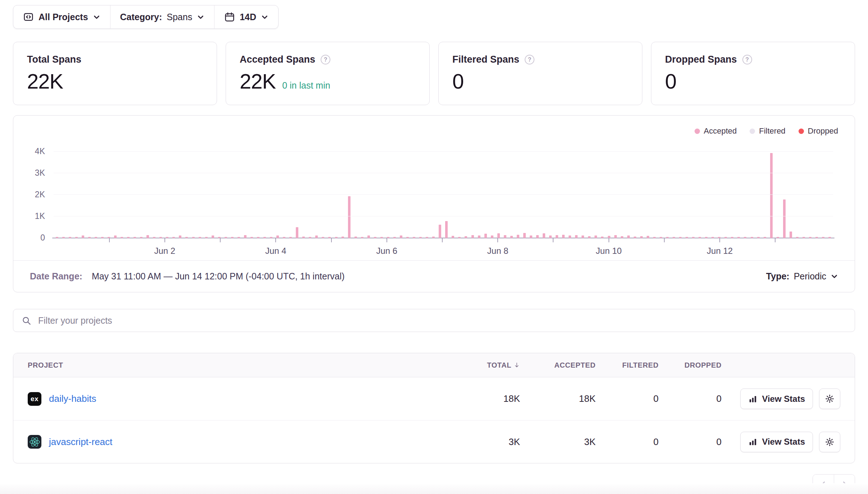 This screenshot has height=494, width=868. I want to click on legend-item-accepted: Accepted, so click(716, 131).